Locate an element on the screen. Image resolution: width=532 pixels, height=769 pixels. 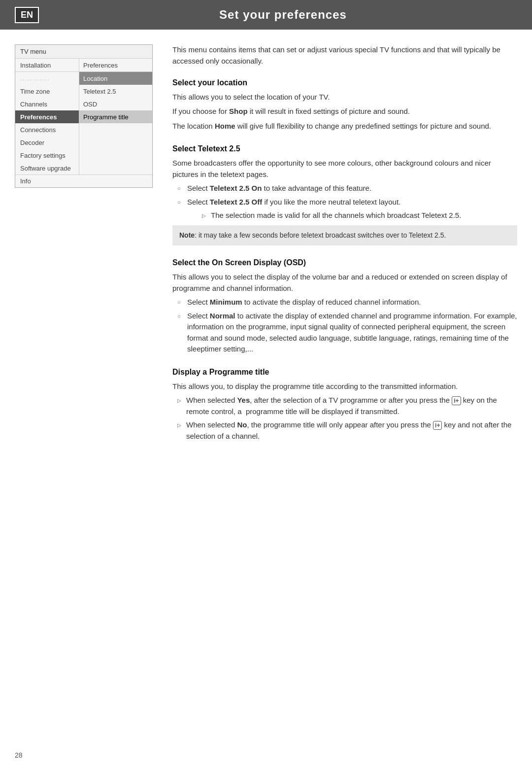
teletext-sub-list: The selection made is valid for all the … is located at coordinates (360, 216).